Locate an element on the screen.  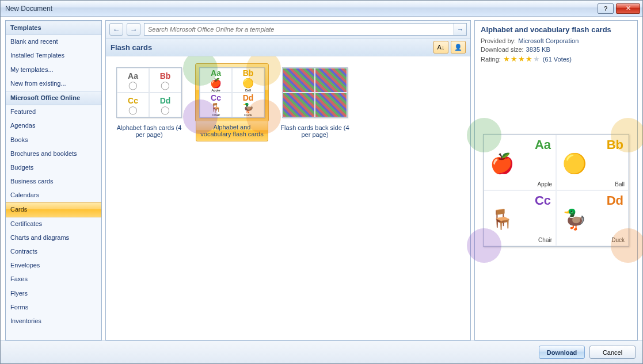
sidebar-item-cards: Cards is located at coordinates (54, 209).